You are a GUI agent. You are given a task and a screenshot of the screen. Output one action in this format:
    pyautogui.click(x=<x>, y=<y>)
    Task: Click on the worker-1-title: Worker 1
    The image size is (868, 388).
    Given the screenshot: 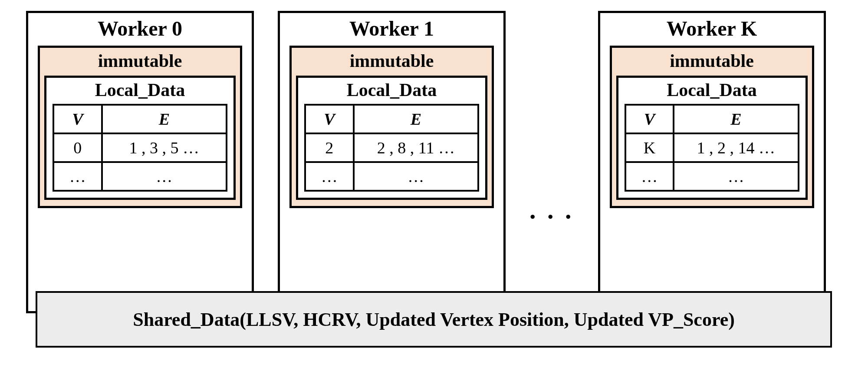 What is the action you would take?
    pyautogui.click(x=391, y=30)
    